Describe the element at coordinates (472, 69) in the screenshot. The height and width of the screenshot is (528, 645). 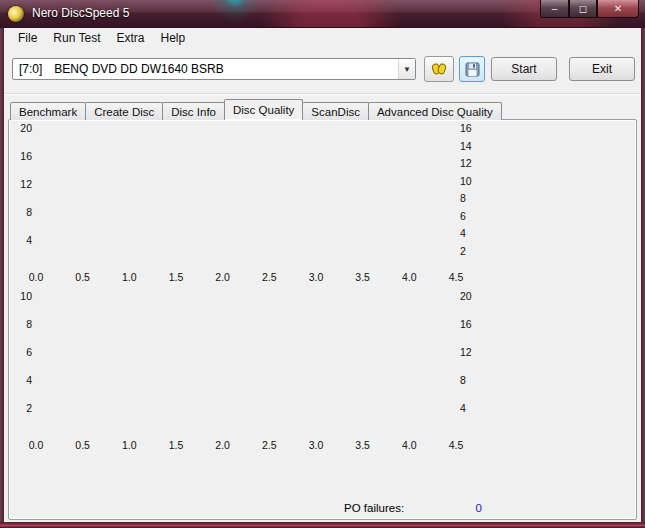
I see `save-button` at that location.